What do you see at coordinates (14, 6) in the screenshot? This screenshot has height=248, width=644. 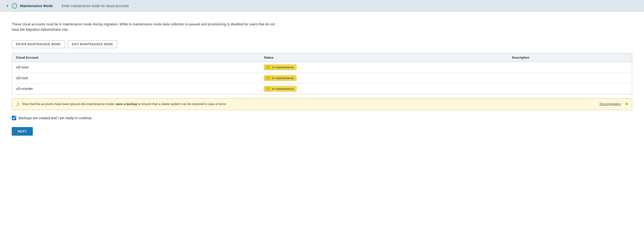 I see `check-icon: ✓` at bounding box center [14, 6].